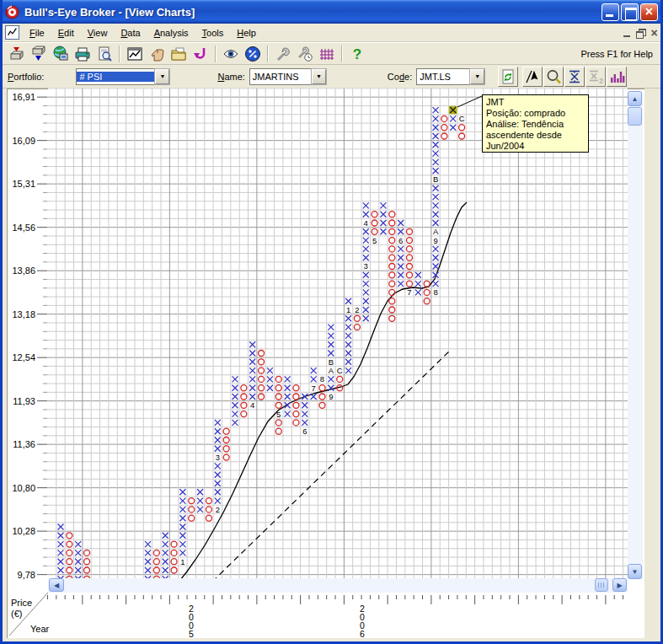  What do you see at coordinates (620, 585) in the screenshot?
I see `scroll-right-button: ▶` at bounding box center [620, 585].